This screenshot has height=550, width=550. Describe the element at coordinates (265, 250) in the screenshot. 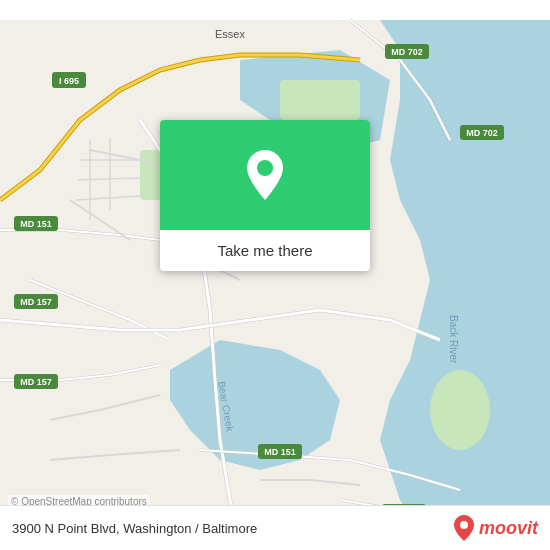

I see `take-me-there-button: Take me there` at that location.